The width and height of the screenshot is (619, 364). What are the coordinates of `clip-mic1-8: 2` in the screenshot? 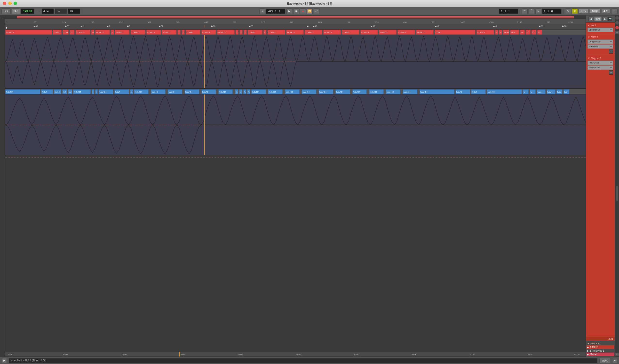 It's located at (113, 32).